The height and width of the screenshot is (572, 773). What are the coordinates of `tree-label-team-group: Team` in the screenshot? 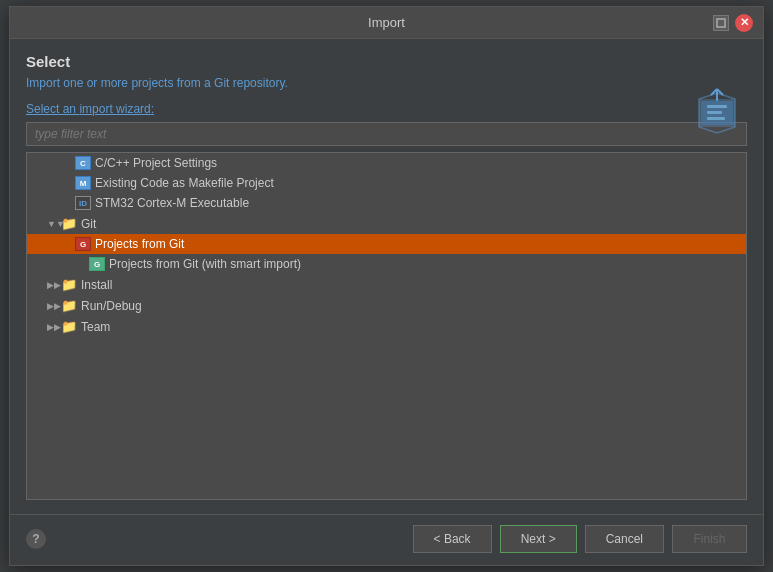 It's located at (96, 327).